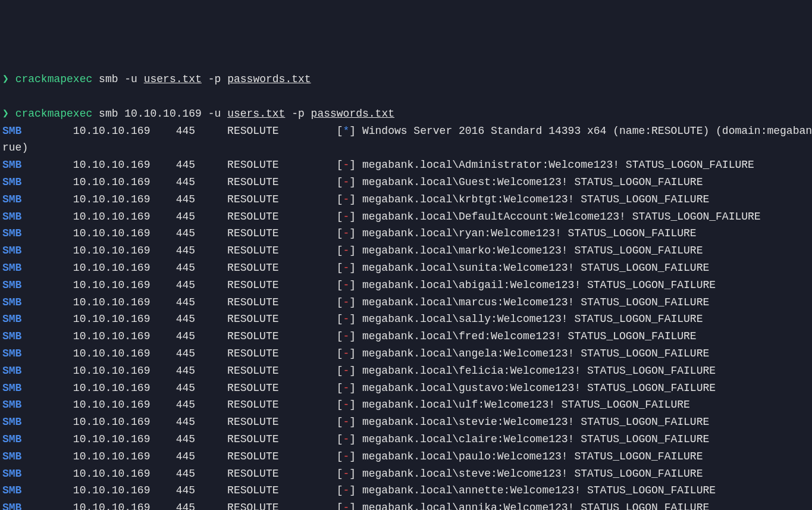  I want to click on command-arg: smb 10.10.10.169, so click(150, 114).